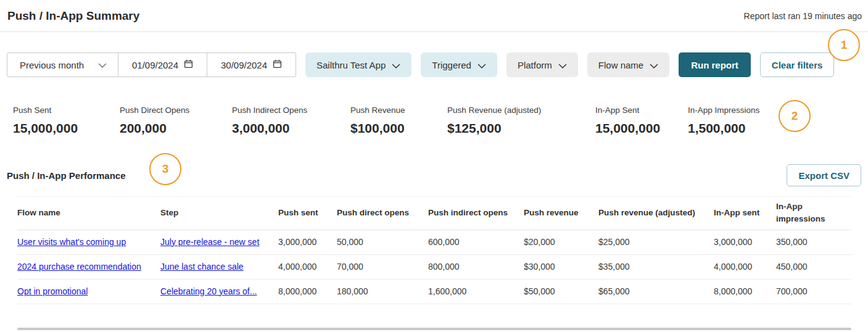  Describe the element at coordinates (539, 242) in the screenshot. I see `table-cell-value-text: $20,000` at that location.